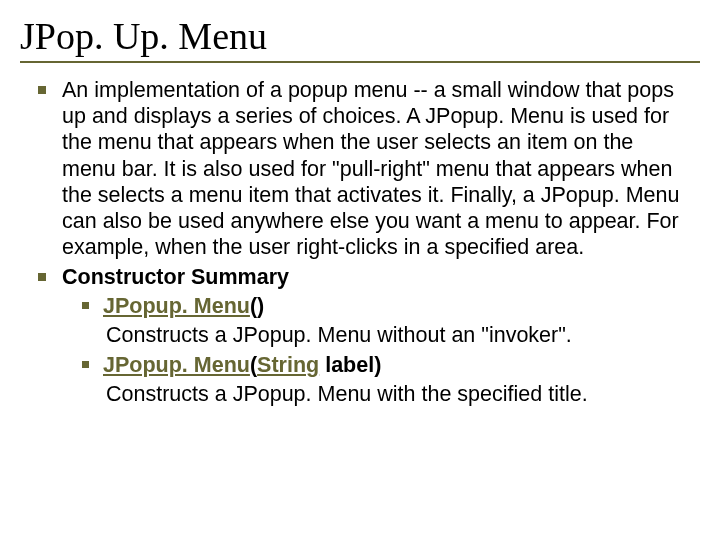  I want to click on constructor-signature: JPopup. Menu(), so click(396, 306).